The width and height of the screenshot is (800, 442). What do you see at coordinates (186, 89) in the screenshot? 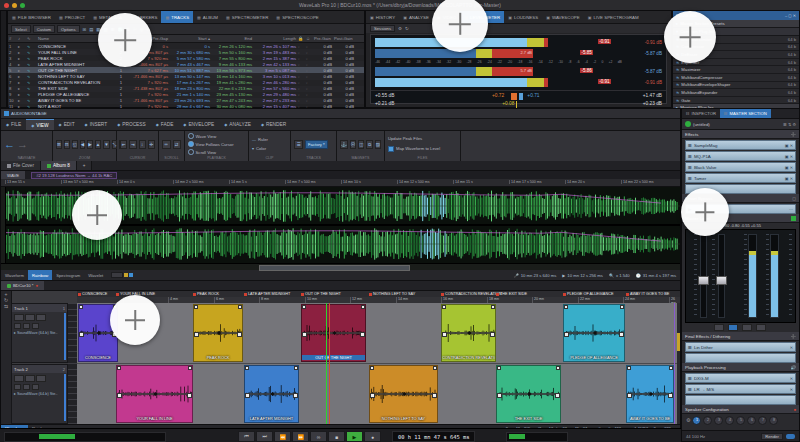
I see `table-row: 8▸∿THE EXIT SIDE2-71 438 ms 807 µs18 mn …` at bounding box center [186, 89].